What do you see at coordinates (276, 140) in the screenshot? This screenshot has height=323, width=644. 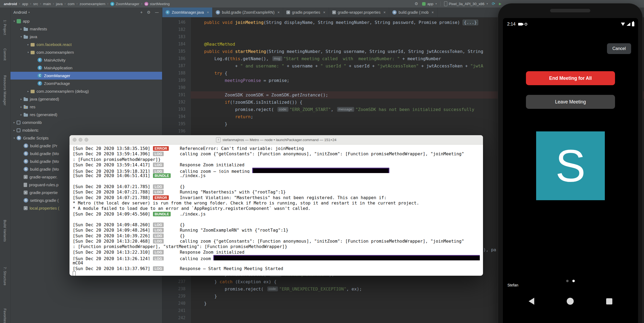 I see `terminal-title-bar: ↑ stefanmajiros — Metro — node • launchP…` at bounding box center [276, 140].